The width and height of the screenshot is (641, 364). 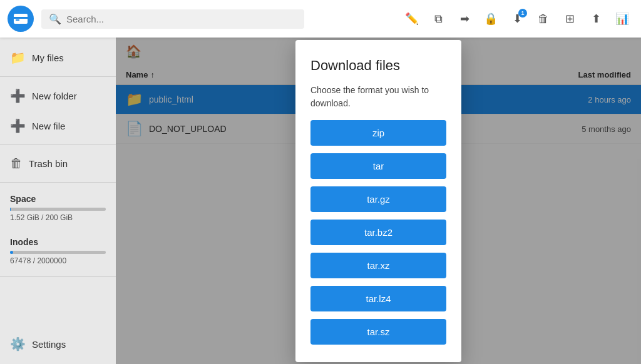 I want to click on copy-icon: ⧉, so click(x=438, y=19).